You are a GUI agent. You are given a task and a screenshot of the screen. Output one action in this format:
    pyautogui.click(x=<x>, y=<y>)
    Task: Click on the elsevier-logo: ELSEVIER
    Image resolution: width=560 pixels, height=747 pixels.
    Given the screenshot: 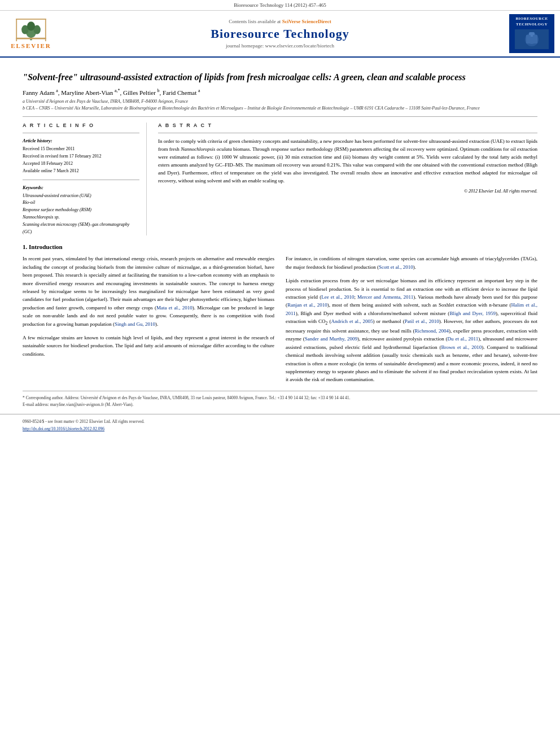 What is the action you would take?
    pyautogui.click(x=31, y=34)
    